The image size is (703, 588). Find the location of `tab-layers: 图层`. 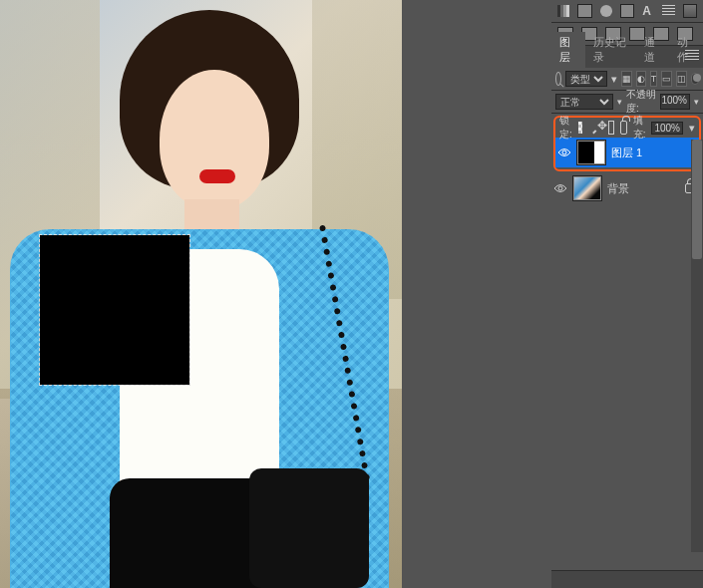

tab-layers: 图层 is located at coordinates (568, 50).